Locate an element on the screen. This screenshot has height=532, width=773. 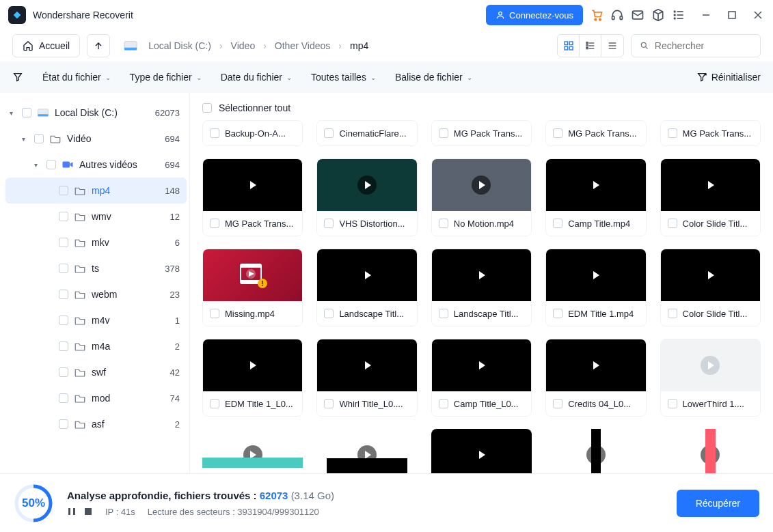
connect-button: Connectez-vous is located at coordinates (534, 15).